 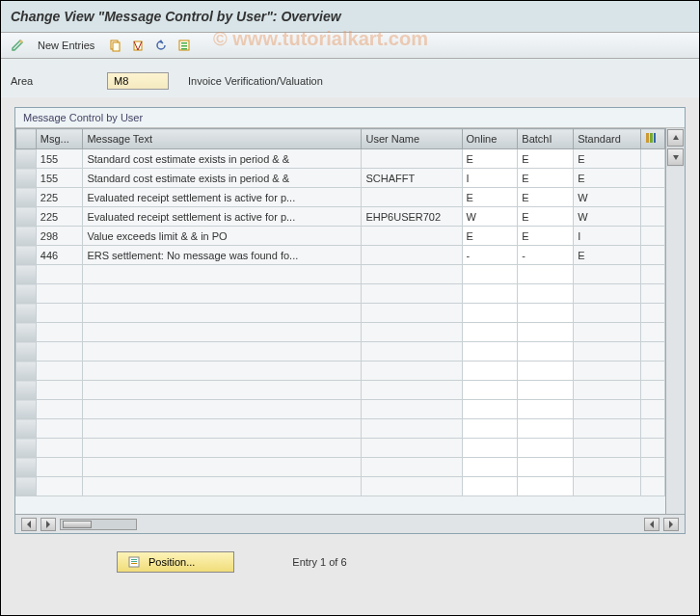 I want to click on scroll-left-end-icon, so click(x=652, y=524).